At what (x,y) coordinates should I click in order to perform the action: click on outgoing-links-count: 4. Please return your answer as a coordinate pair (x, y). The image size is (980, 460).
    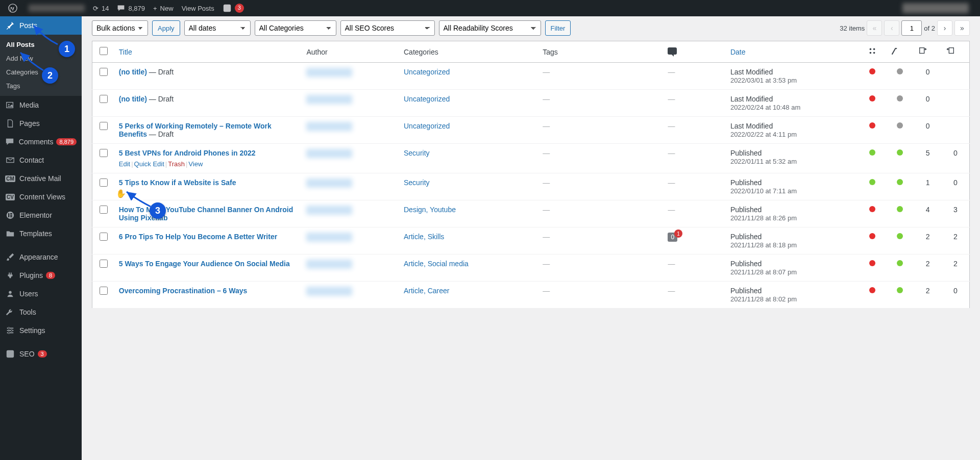
    Looking at the image, I should click on (928, 210).